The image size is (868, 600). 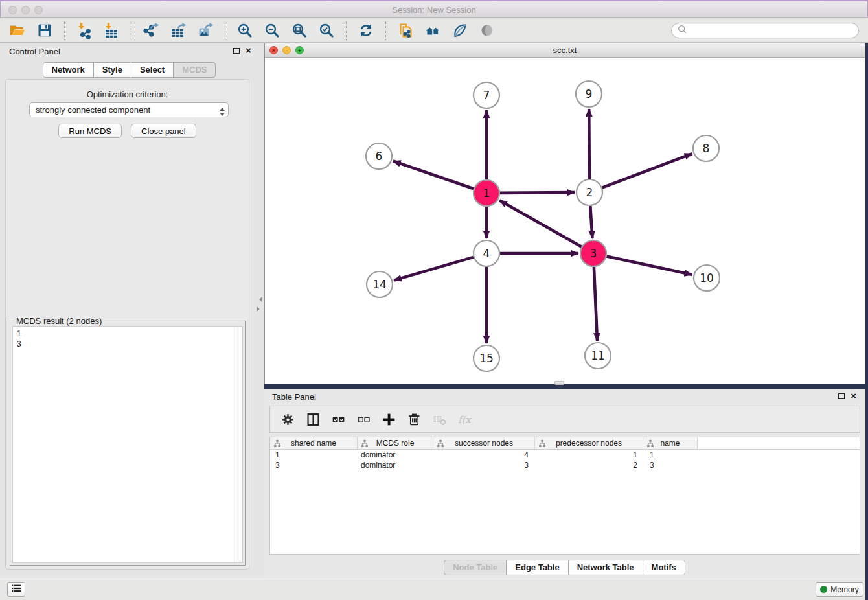 I want to click on zoom-selected-icon, so click(x=326, y=30).